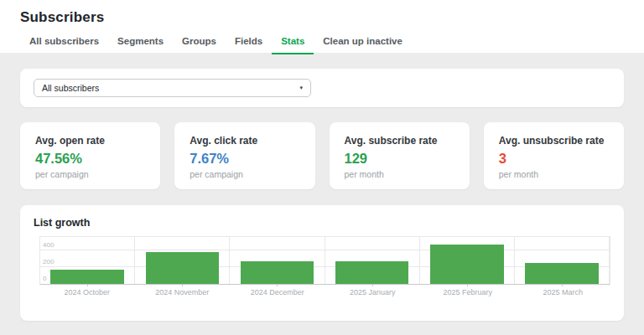 The image size is (644, 335). Describe the element at coordinates (200, 44) in the screenshot. I see `tab-groups: Groups` at that location.